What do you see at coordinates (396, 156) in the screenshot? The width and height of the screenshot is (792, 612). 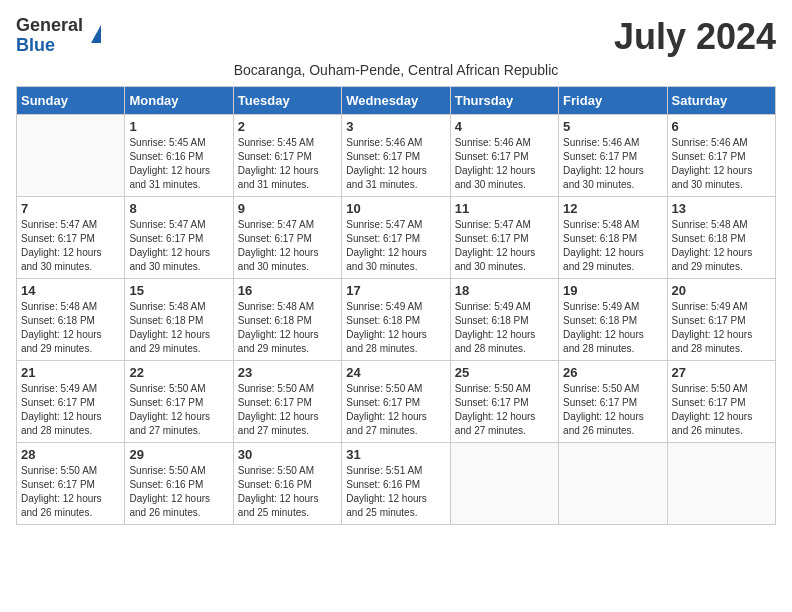 I see `calendar-week-row: 1Sunrise: 5:45 AM Sunset: 6:16 PM Daylig…` at bounding box center [396, 156].